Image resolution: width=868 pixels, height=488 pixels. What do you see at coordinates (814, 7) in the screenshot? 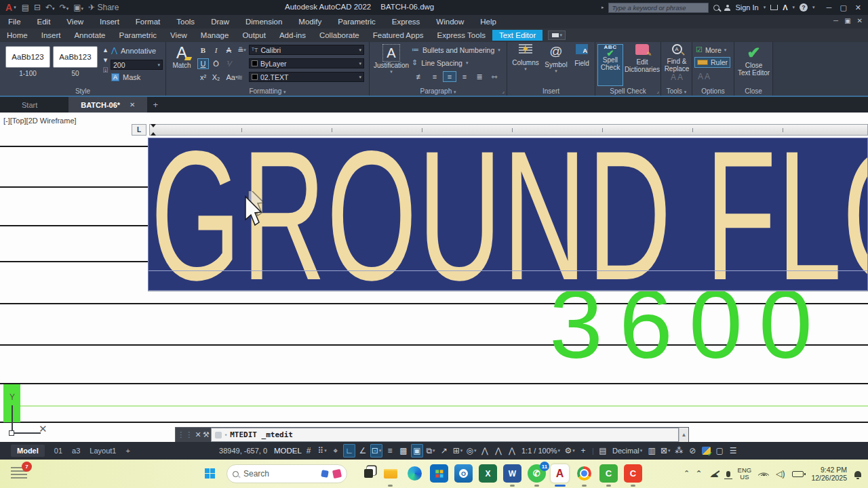
I see `help-caret-icon: ▾` at bounding box center [814, 7].